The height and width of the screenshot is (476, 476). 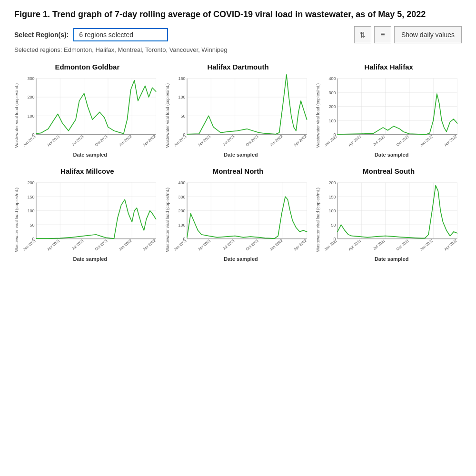 What do you see at coordinates (318, 115) in the screenshot?
I see `y-axis-label-halifax-halifax: Wastewater viral load (copies/mL)` at bounding box center [318, 115].